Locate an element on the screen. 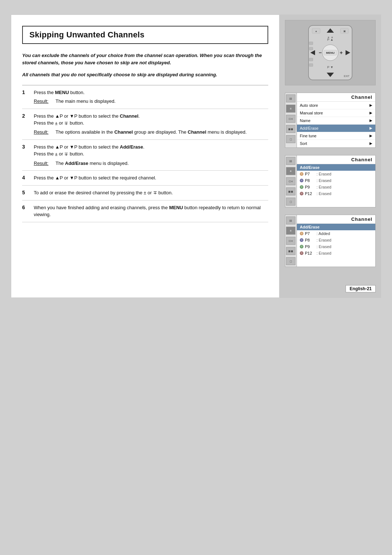 The image size is (392, 555). channel-status-p7-2: : Added is located at coordinates (323, 234).